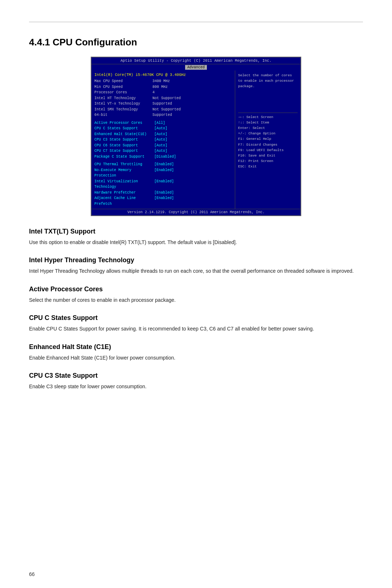 The height and width of the screenshot is (588, 392). I want to click on subsection-body-active-cores: Select the number of cores to enable in …, so click(196, 300).